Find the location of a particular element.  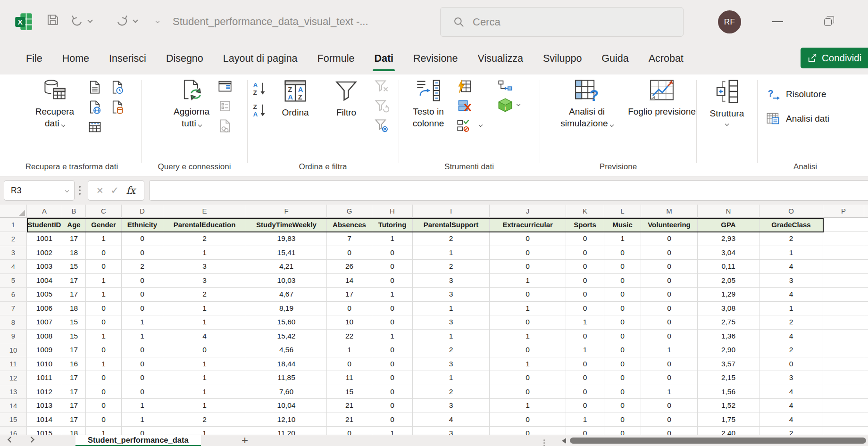

cell: 1015 is located at coordinates (44, 431).